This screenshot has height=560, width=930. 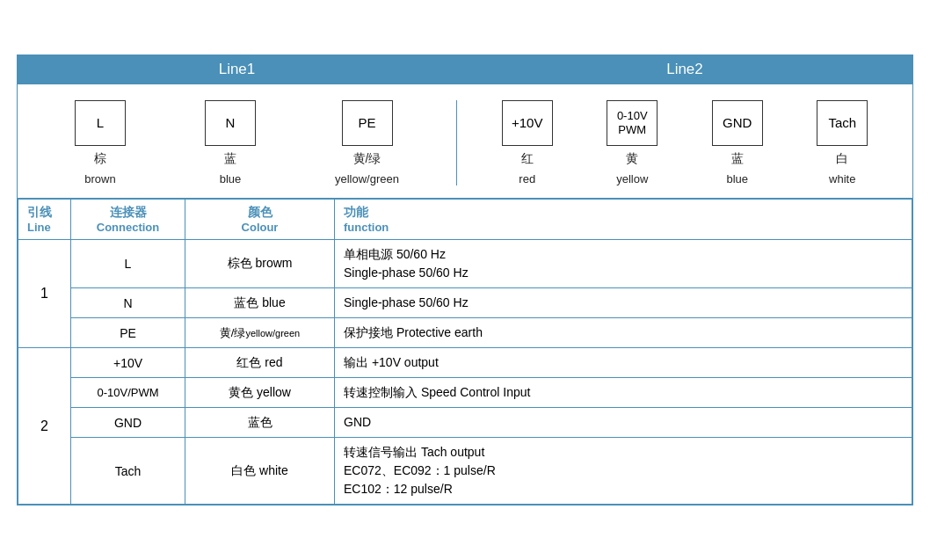 What do you see at coordinates (466, 393) in the screenshot?
I see `table-row-2-PWM: 0-10V/PWM 黄色 yellow 转速控制输入 Speed Control…` at bounding box center [466, 393].